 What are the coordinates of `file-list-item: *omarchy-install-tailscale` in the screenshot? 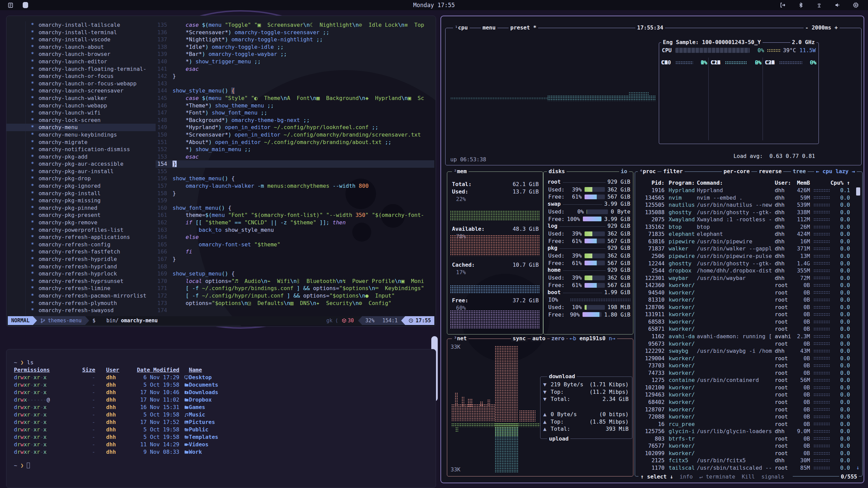 It's located at (81, 25).